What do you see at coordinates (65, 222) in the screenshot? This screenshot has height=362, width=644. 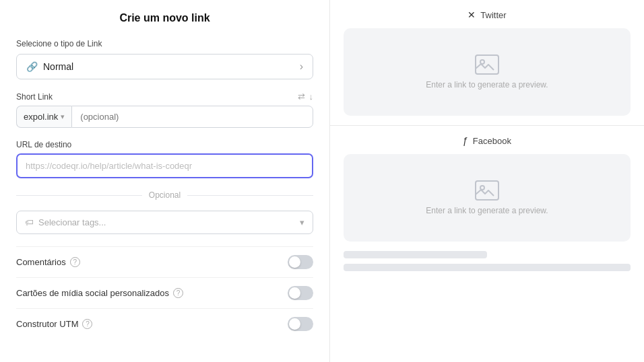 I see `tags-left: 🏷 Selecionar tags...` at bounding box center [65, 222].